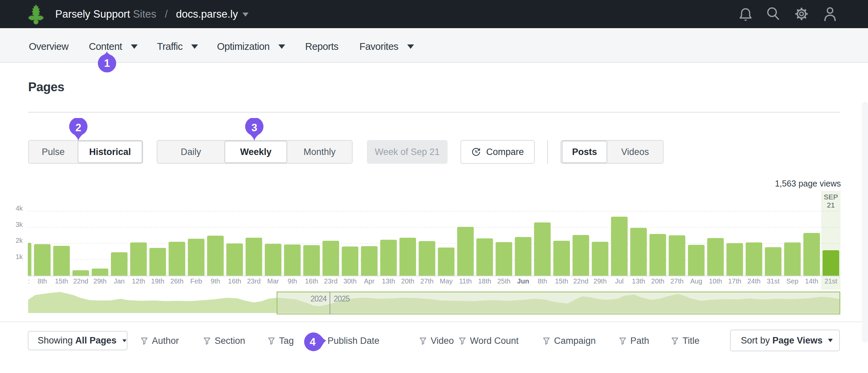  What do you see at coordinates (831, 197) in the screenshot?
I see `svg-text: SEP` at bounding box center [831, 197].